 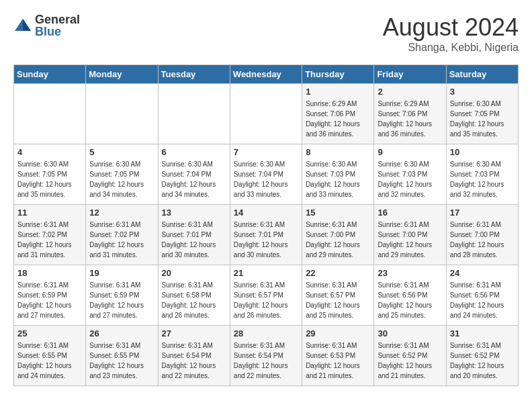 What do you see at coordinates (339, 356) in the screenshot?
I see `calendar-cell: 29Sunrise: 6:31 AMSunset: 6:53 PMDayligh…` at bounding box center [339, 356].